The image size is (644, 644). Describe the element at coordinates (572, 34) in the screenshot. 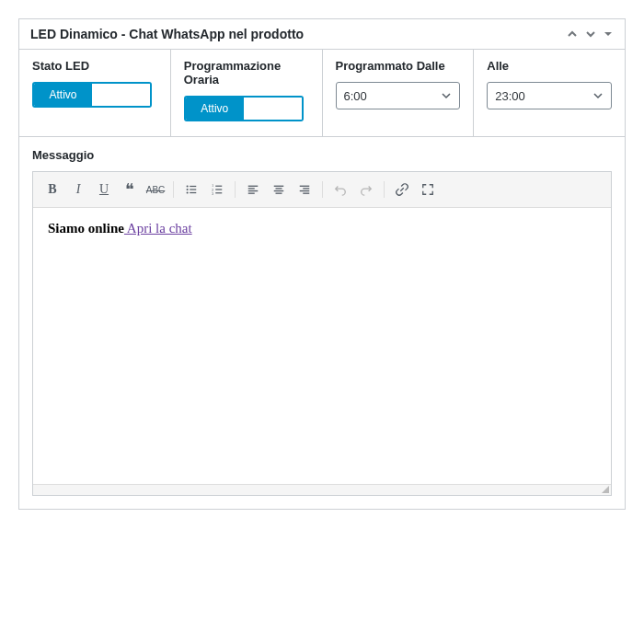

I see `chevron-up-icon` at that location.